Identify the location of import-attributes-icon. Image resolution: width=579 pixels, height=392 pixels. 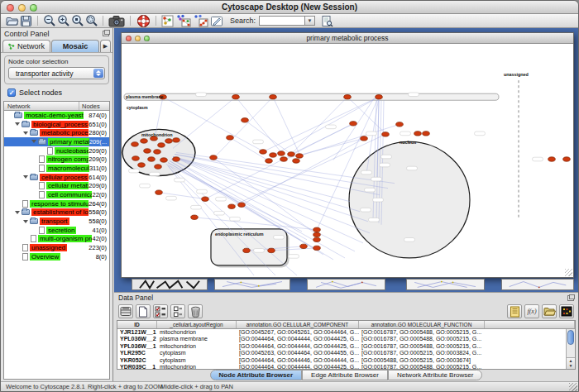
(549, 311).